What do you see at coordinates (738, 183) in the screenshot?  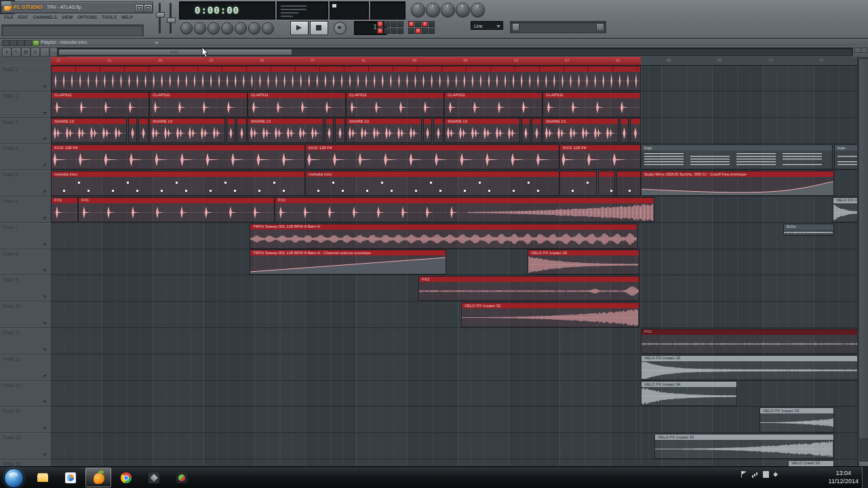 I see `playlist-clip: Scaly Wine (SDUS Synths, 009 C) - Cutoff…` at bounding box center [738, 183].